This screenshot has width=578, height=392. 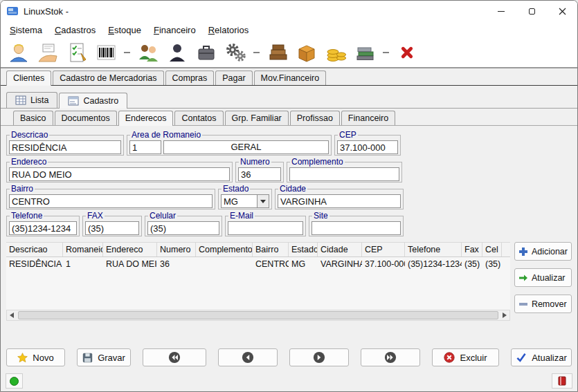 What do you see at coordinates (465, 357) in the screenshot?
I see `excluir-button: Excluir` at bounding box center [465, 357].